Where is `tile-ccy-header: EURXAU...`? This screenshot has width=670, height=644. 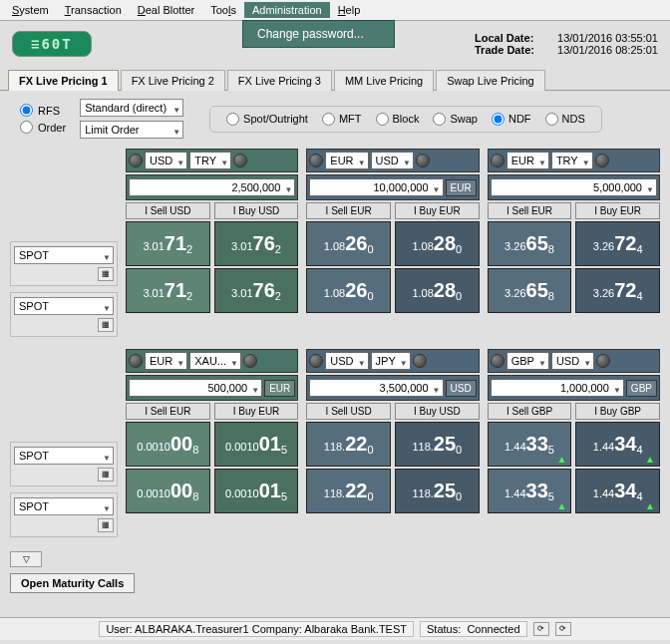 tile-ccy-header: EURXAU... is located at coordinates (211, 361).